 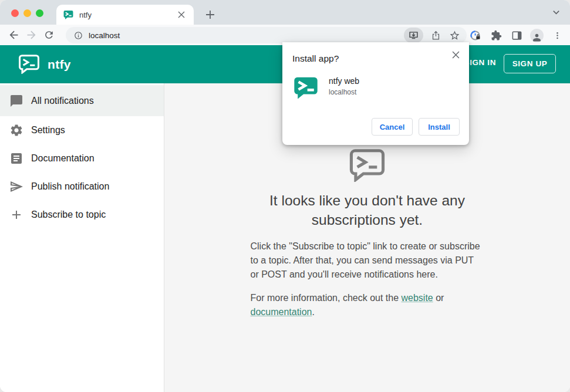 What do you see at coordinates (82, 187) in the screenshot?
I see `sidebar-item-publish-notification: Publish notification` at bounding box center [82, 187].